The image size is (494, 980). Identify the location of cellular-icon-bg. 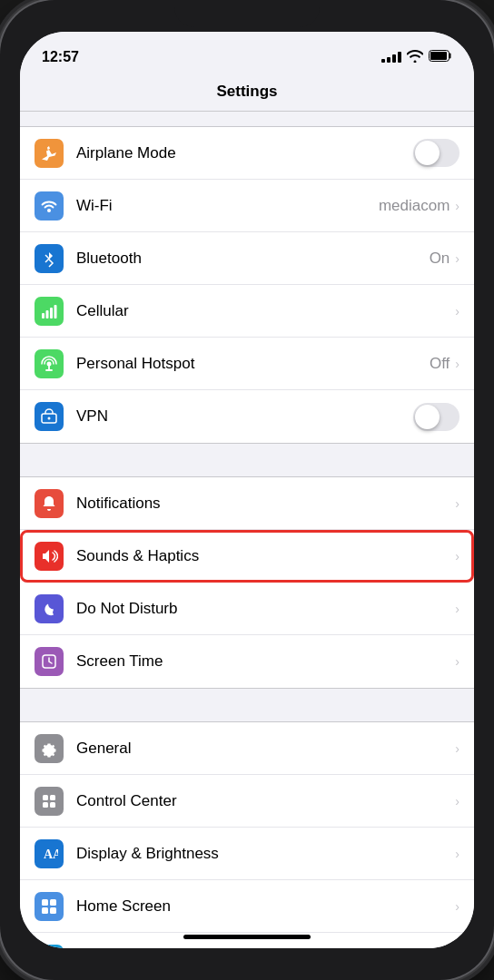
(49, 311).